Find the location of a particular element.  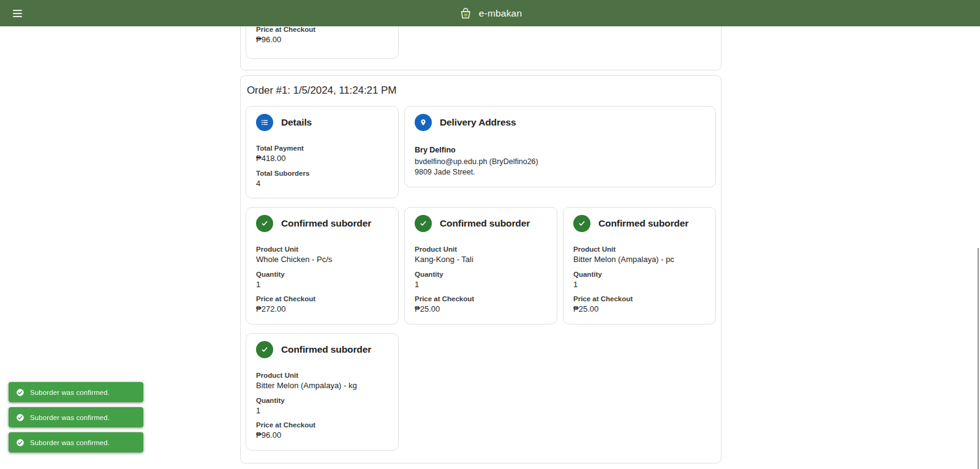

product-unit-value: Kang-Kong - Tali is located at coordinates (481, 260).